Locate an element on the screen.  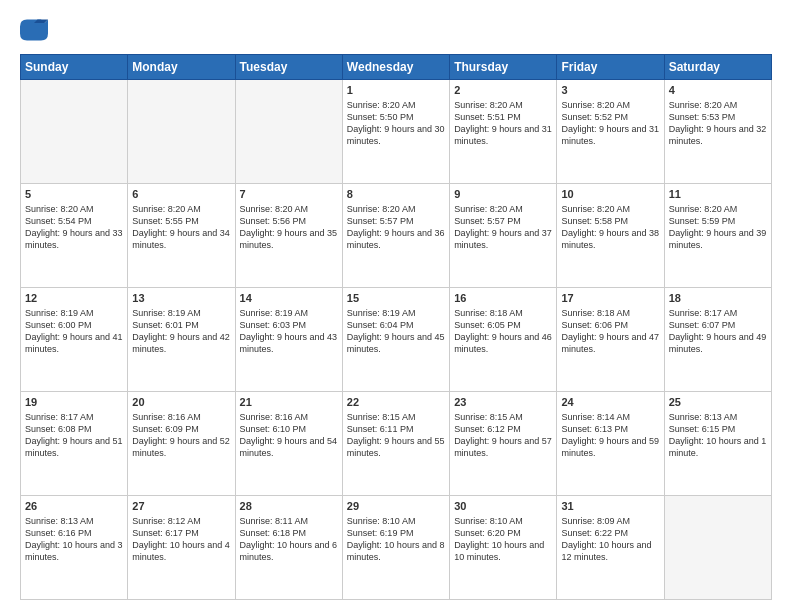
weekday-header-friday: Friday is located at coordinates (610, 68).